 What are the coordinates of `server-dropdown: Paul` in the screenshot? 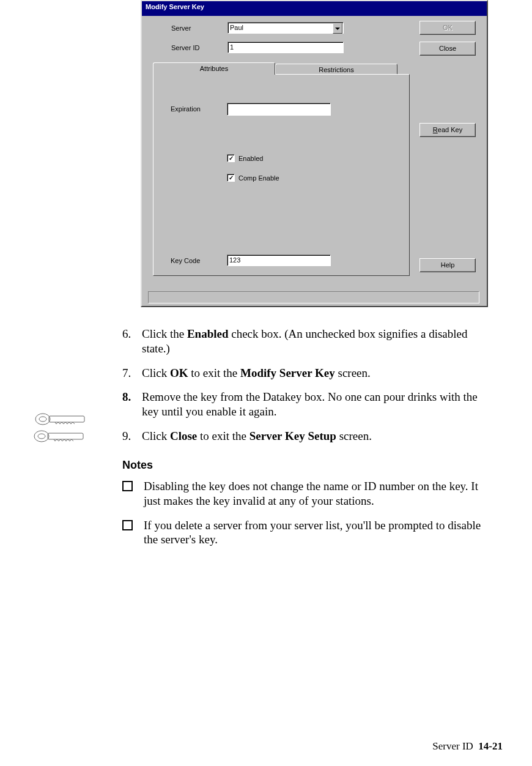 It's located at (286, 28).